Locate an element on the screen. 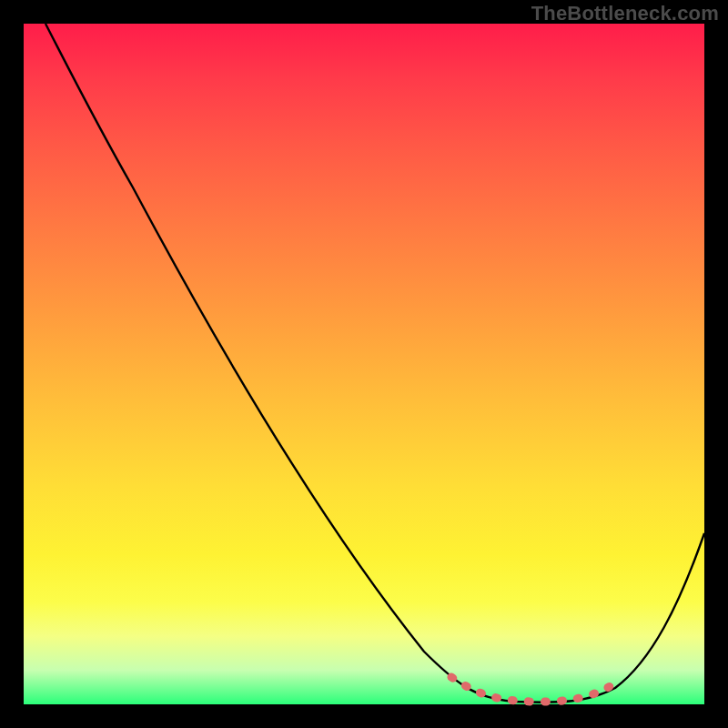 This screenshot has height=728, width=728. watermark-text: TheBottleneck.com is located at coordinates (625, 14).